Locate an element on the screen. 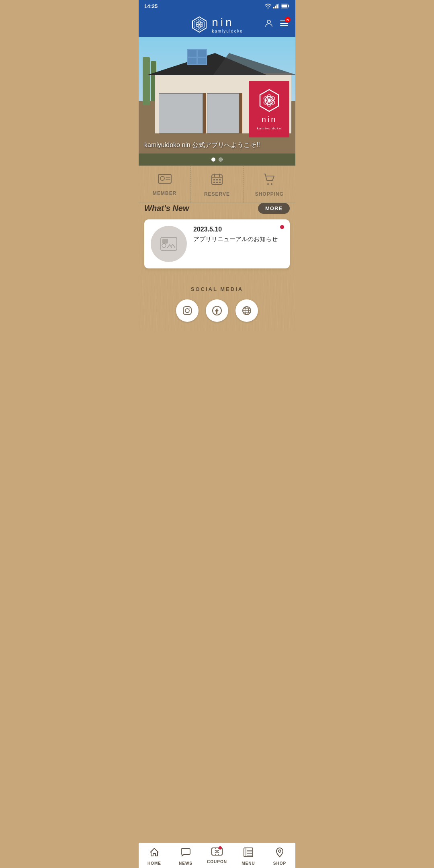 This screenshot has height=868, width=434. nav-shopping-label: SHOPPING is located at coordinates (269, 194).